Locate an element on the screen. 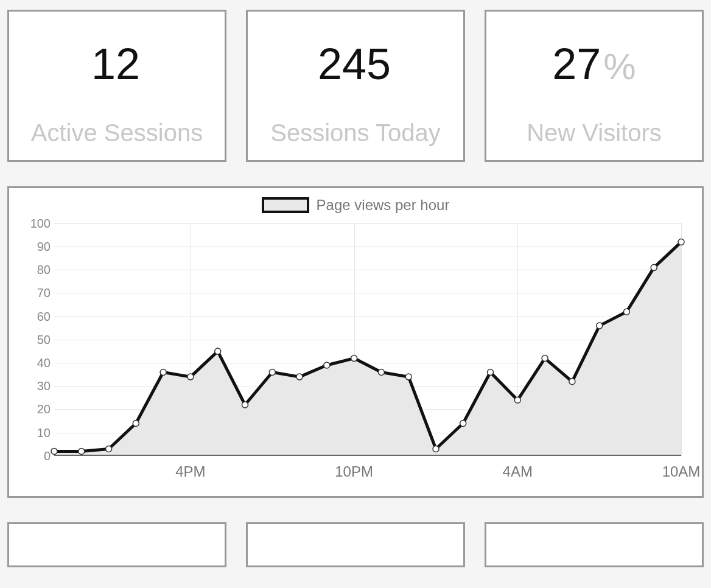 The height and width of the screenshot is (588, 711). stat-card-active-sessions: 12 Active Sessions is located at coordinates (117, 86).